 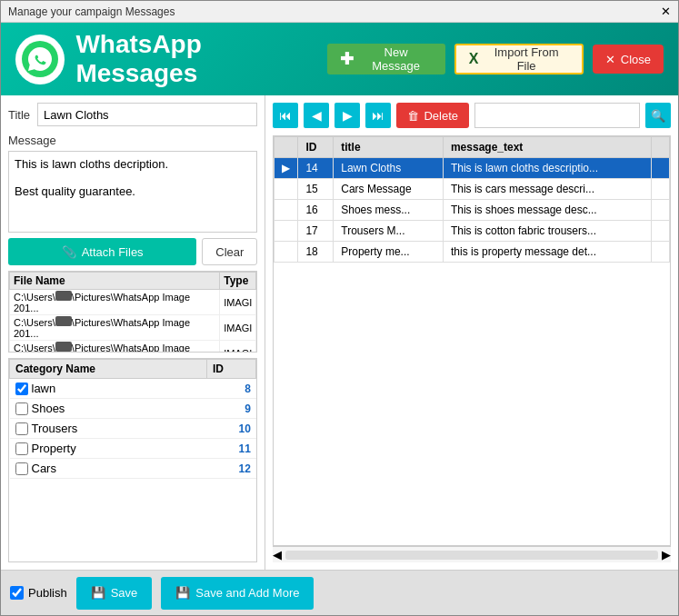 I want to click on scroll-left-icon: ◀, so click(x=277, y=554).